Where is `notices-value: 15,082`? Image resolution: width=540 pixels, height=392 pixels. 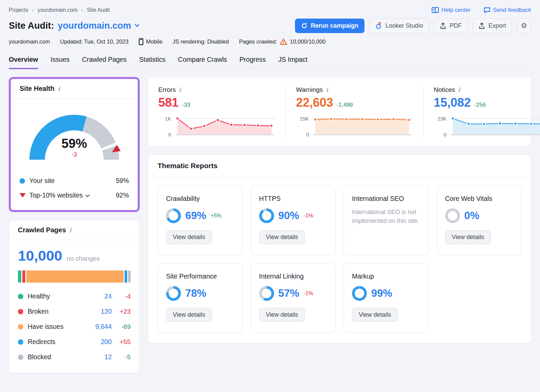 notices-value: 15,082 is located at coordinates (452, 103).